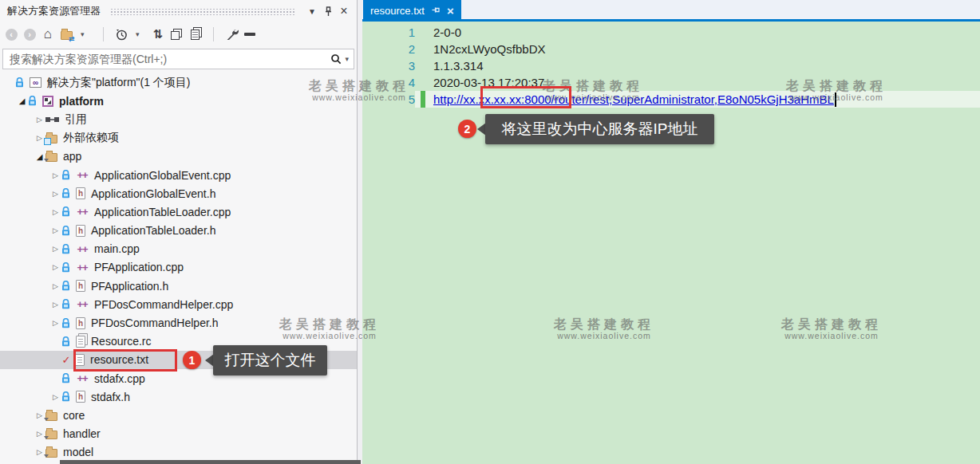  Describe the element at coordinates (51, 415) in the screenshot. I see `folder-icon` at that location.